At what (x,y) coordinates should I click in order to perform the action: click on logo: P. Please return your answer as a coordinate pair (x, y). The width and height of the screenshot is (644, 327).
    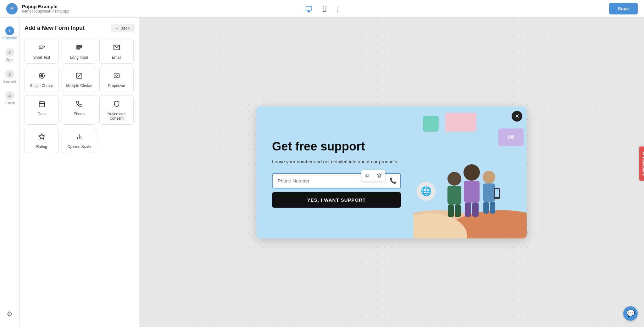
    Looking at the image, I should click on (12, 9).